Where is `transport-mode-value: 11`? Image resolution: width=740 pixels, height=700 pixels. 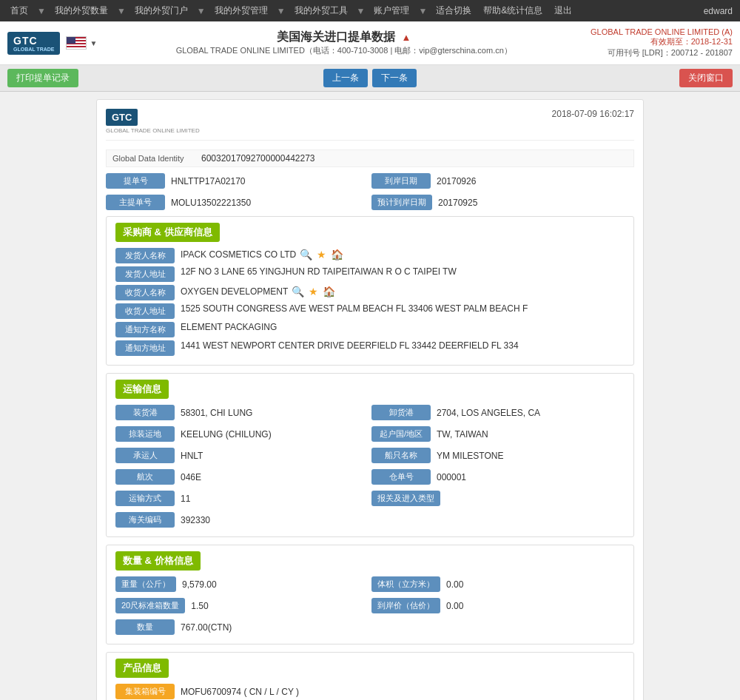
transport-mode-value: 11 is located at coordinates (275, 499).